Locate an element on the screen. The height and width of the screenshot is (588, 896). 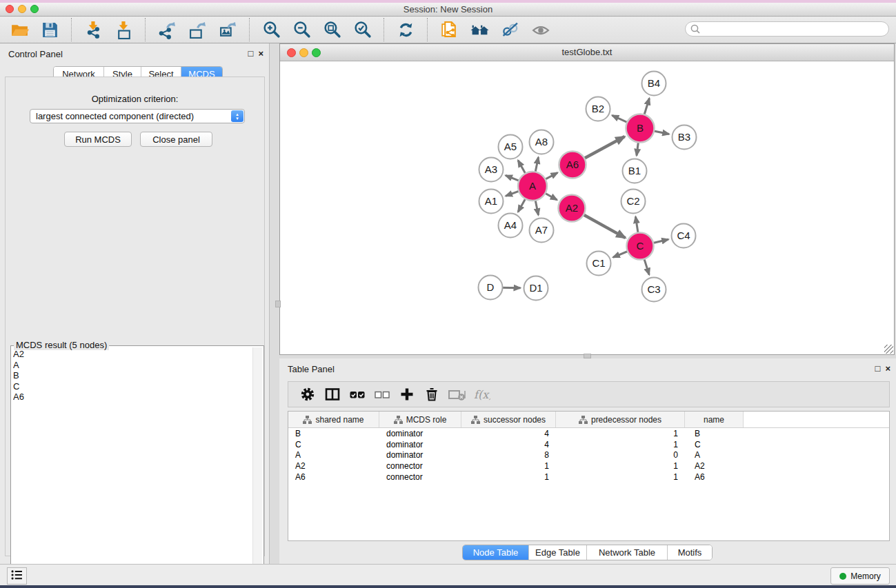
graph-node-A3: A3 is located at coordinates (491, 170).